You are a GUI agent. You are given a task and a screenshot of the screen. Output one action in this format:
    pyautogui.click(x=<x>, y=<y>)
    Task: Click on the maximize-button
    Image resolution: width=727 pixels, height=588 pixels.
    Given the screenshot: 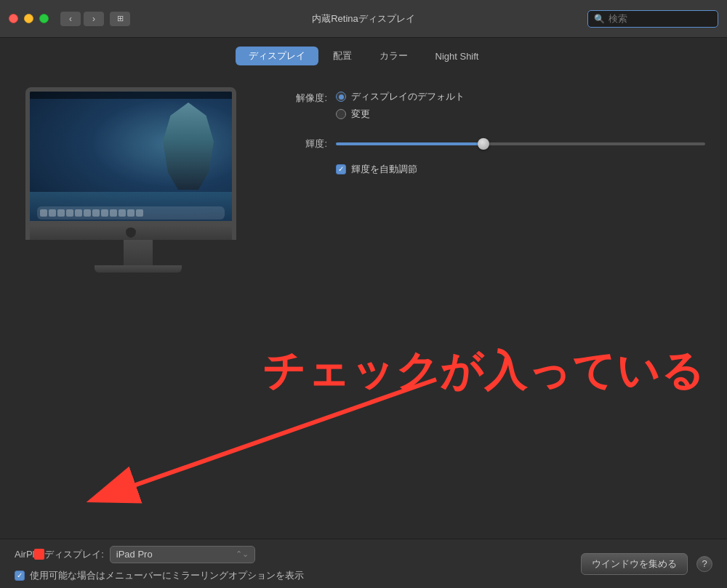 What is the action you would take?
    pyautogui.click(x=44, y=19)
    